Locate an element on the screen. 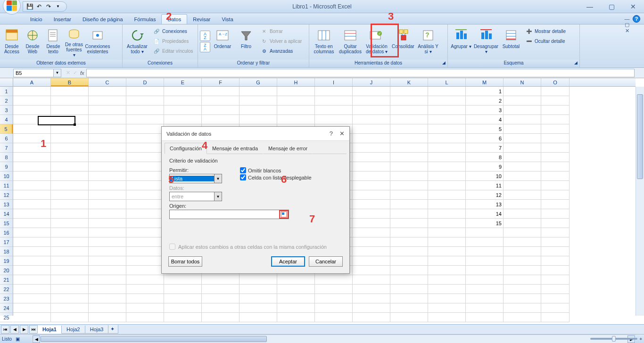 The height and width of the screenshot is (343, 644). cell-C6 is located at coordinates (107, 139).